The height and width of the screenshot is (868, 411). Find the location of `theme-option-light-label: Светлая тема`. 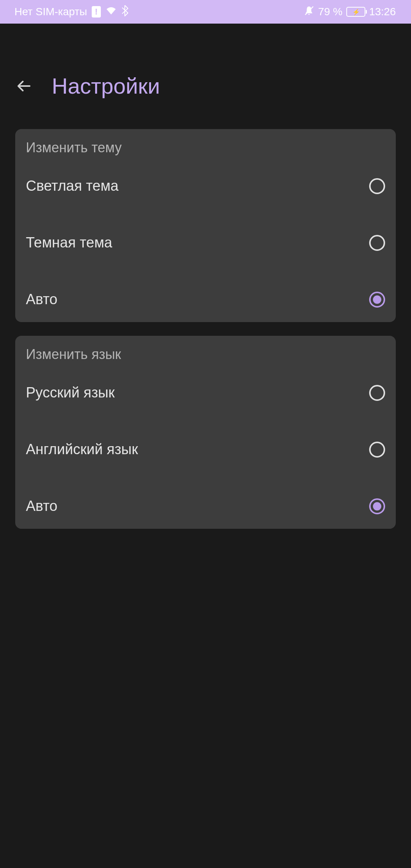

theme-option-light-label: Светлая тема is located at coordinates (72, 186).